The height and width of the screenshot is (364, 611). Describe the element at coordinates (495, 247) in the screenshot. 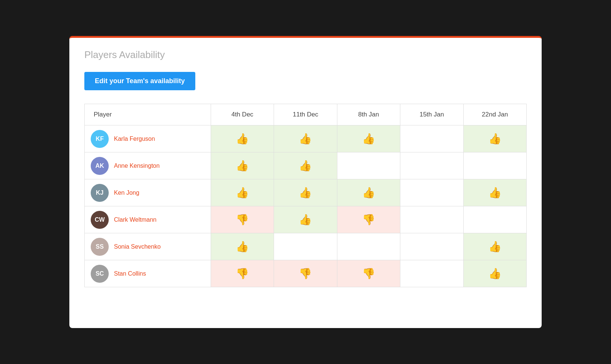

I see `availability-cell-r4-c4: 👍` at that location.